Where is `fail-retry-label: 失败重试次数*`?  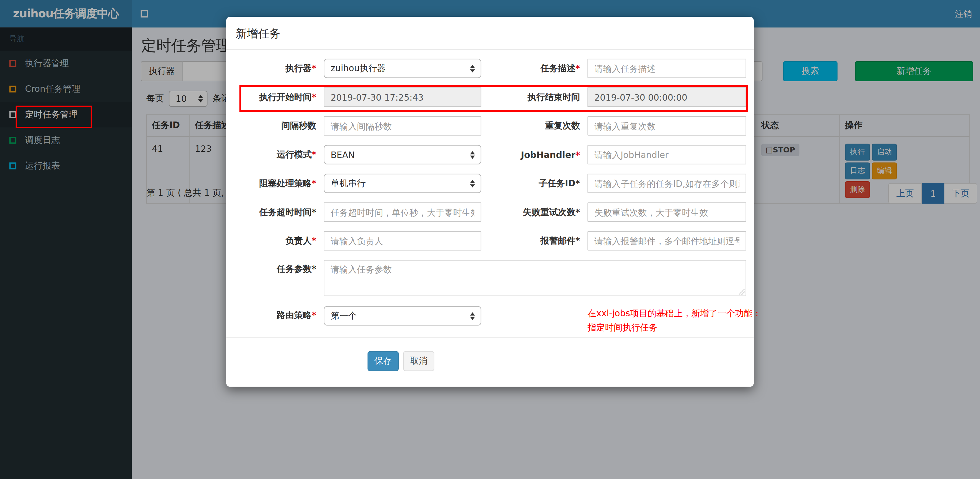 fail-retry-label: 失败重试次数* is located at coordinates (534, 212).